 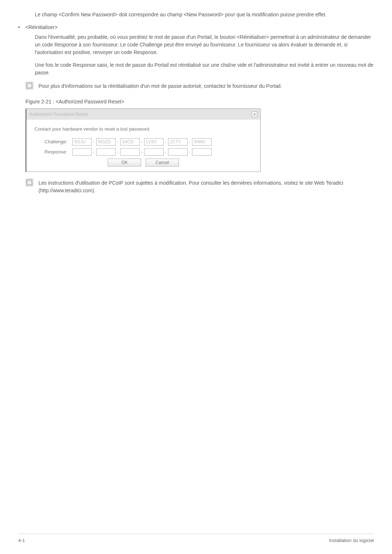 I want to click on challenge-row: Challenge: - - - - -, so click(x=143, y=142).